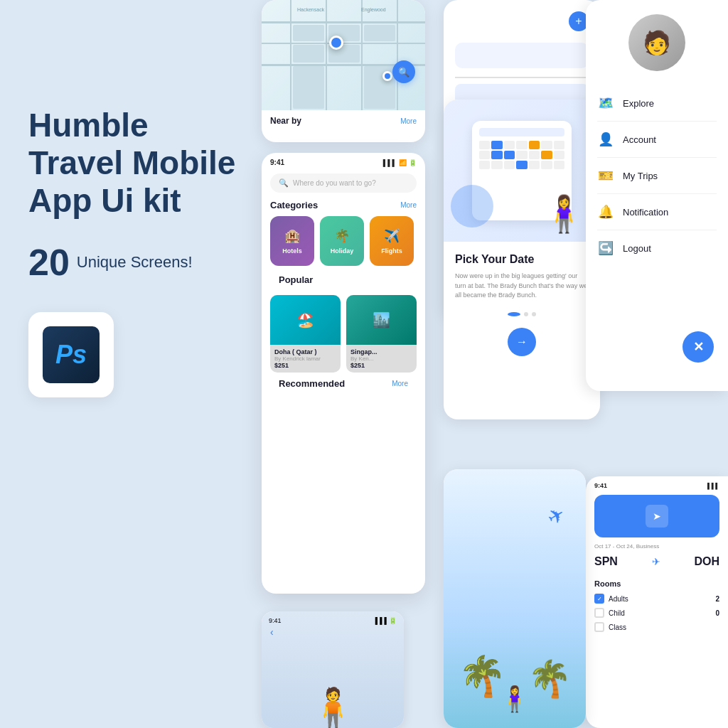  What do you see at coordinates (343, 23) in the screenshot?
I see `map-road-h1` at bounding box center [343, 23].